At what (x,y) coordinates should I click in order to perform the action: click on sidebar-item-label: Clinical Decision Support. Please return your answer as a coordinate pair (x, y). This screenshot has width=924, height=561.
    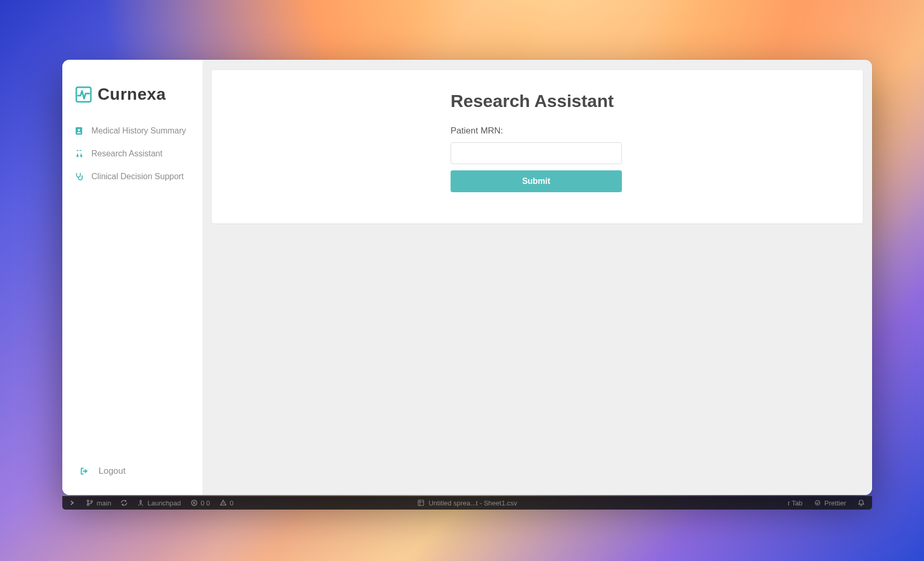
    Looking at the image, I should click on (138, 177).